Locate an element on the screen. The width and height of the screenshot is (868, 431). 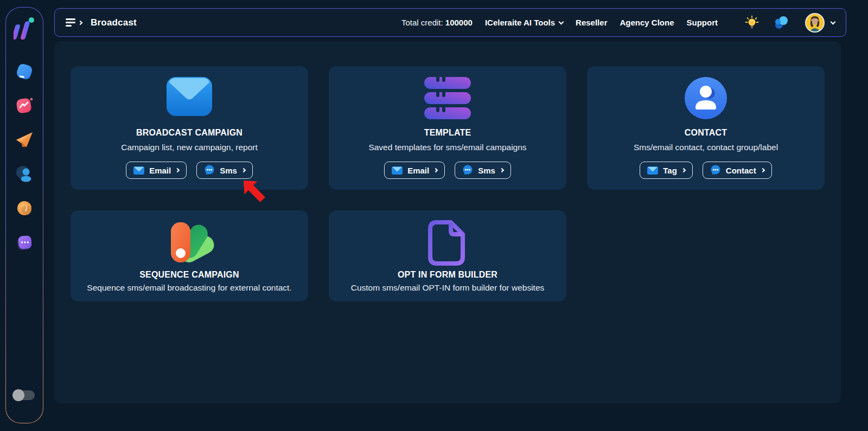
card-template: TEMPLATE Saved templates for sms/email c… is located at coordinates (448, 128).